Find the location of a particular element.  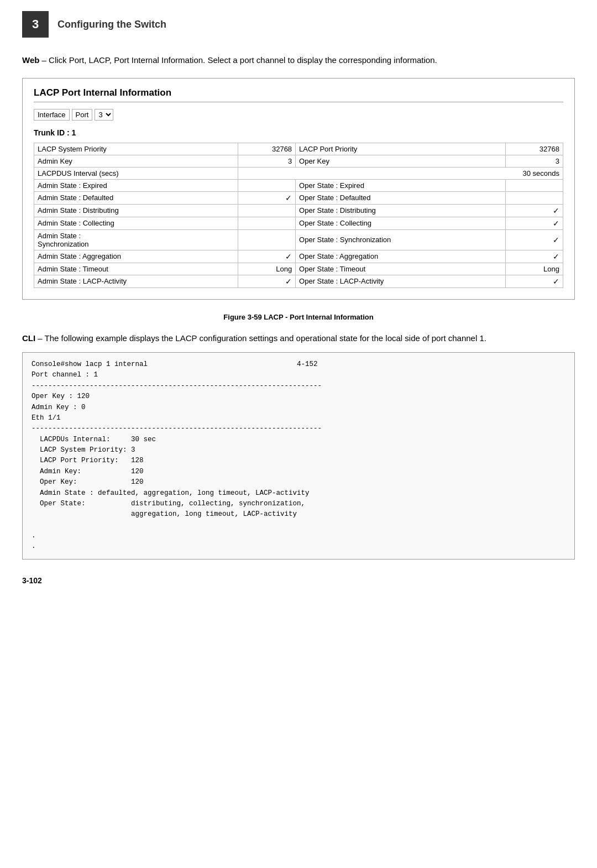

table-row: LACP System Priority 32768 LACP Port Pri… is located at coordinates (298, 149).